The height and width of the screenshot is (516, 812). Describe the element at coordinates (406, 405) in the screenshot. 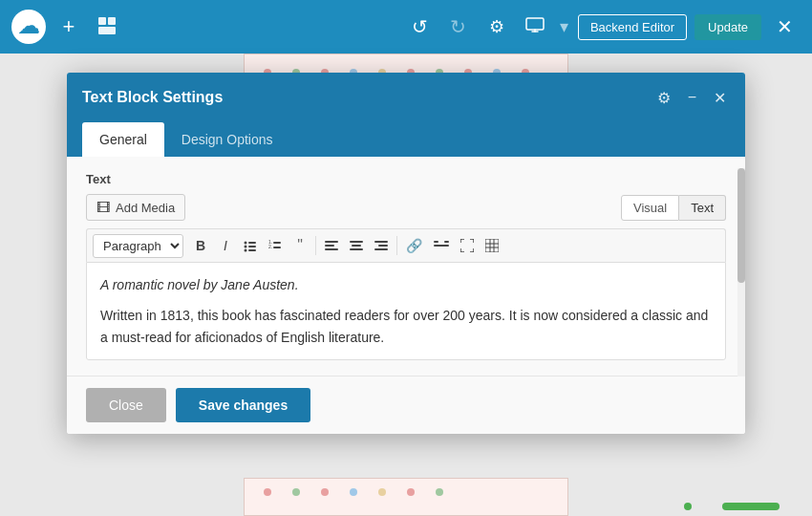

I see `modal-footer: Close Save changes` at that location.